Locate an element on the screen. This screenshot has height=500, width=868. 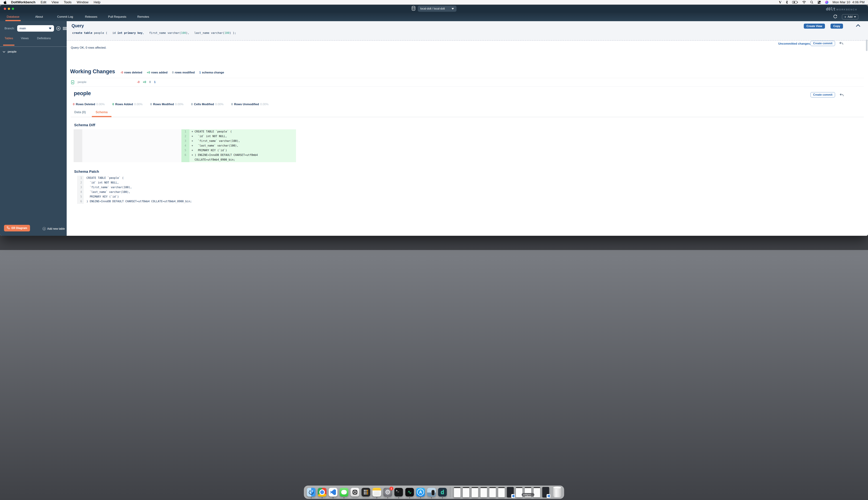
diff-line-text: `first_name` varchar(100), is located at coordinates (217, 141).